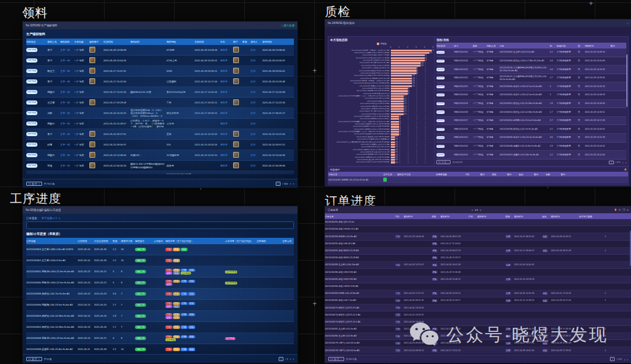  I want to click on table-row: 20211130292-胡迪 LH4-26.2 A3 下料 焊接 2021-05…, so click(478, 244).